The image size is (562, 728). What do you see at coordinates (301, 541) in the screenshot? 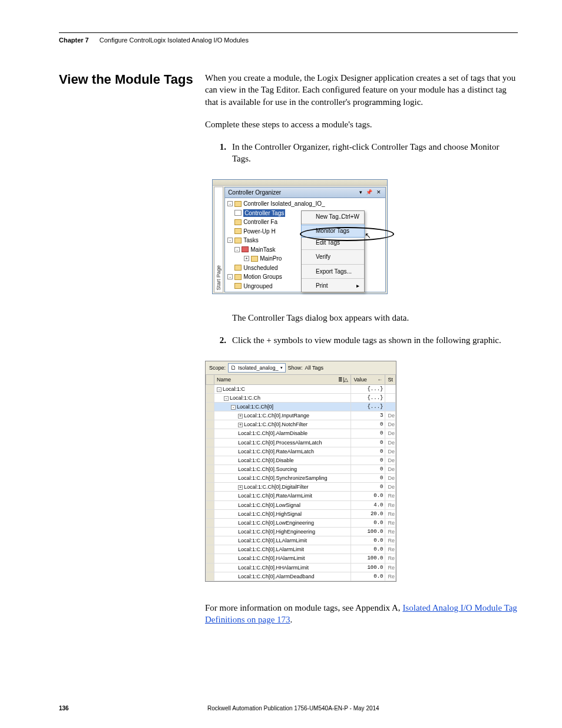
I see `table-row: Local:1:C.Ch[0].LLAlarmLimit0.0Re` at bounding box center [301, 541].